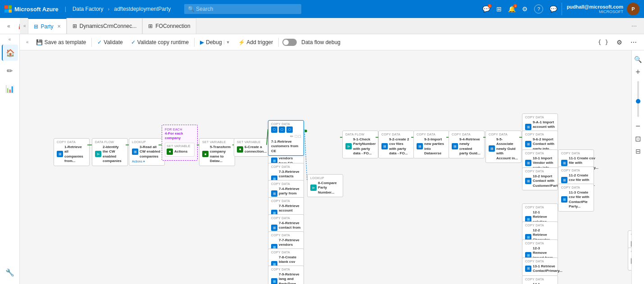 The width and height of the screenshot is (644, 284). What do you see at coordinates (325, 185) in the screenshot?
I see `node-compare: Lookup ⊳ 8-Compare Party Number...` at bounding box center [325, 185].